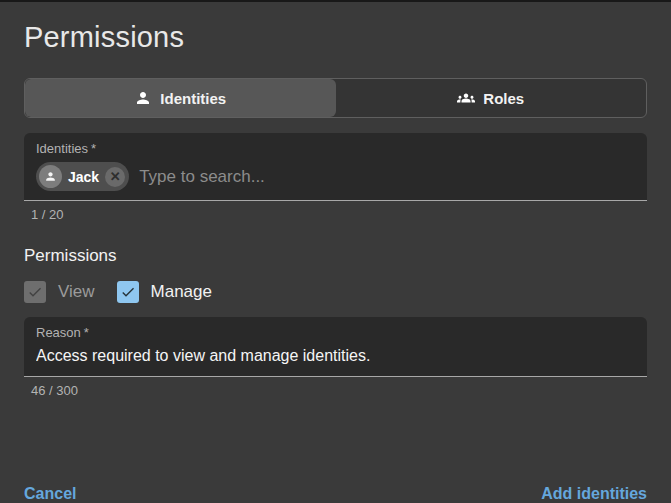 The image size is (671, 503). I want to click on identities-field-label: Identities*, so click(336, 149).